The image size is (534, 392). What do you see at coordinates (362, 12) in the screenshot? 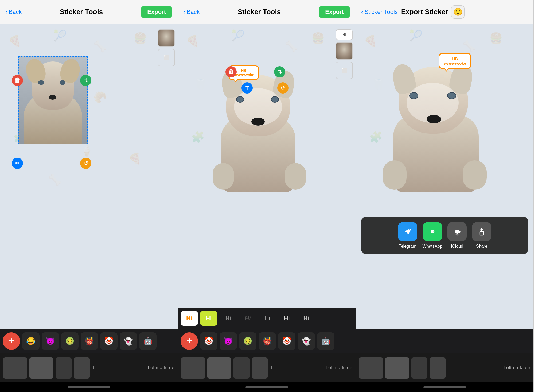
I see `chevron-left-icon-3: ‹` at bounding box center [362, 12].